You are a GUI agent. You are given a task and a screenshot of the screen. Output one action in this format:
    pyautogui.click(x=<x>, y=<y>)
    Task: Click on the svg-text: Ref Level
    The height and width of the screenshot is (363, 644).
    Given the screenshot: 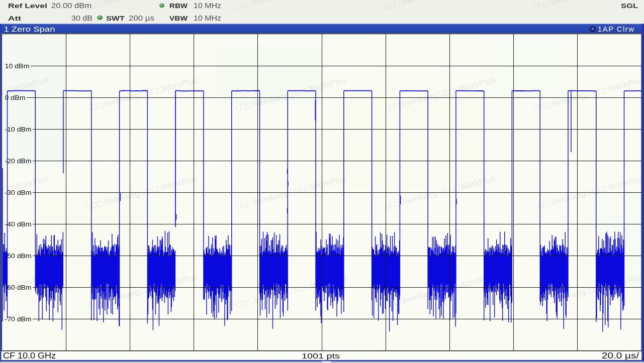 What is the action you would take?
    pyautogui.click(x=28, y=6)
    